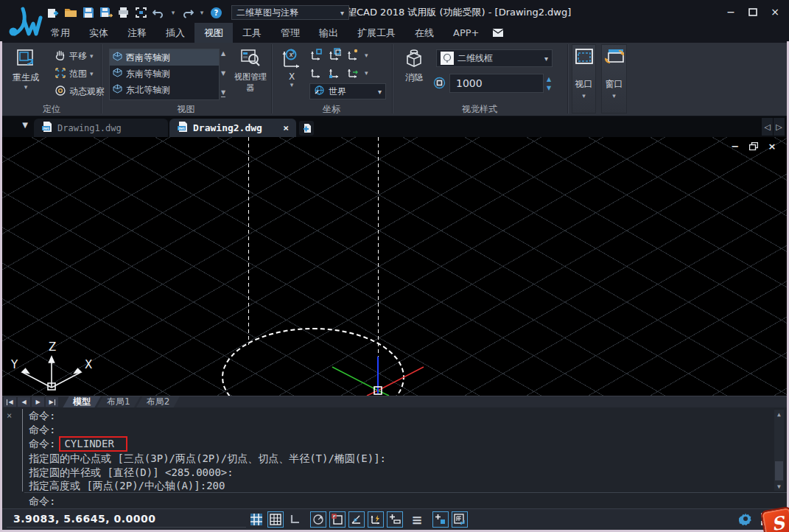 The image size is (789, 532). Describe the element at coordinates (497, 83) in the screenshot. I see `isolines-input` at that location.